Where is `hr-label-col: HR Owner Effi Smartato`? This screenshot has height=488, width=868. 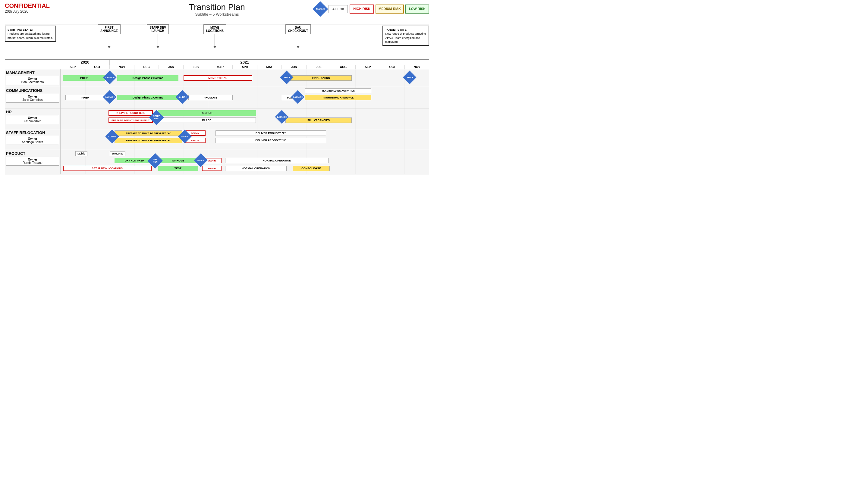
hr-label-col: HR Owner Effi Smartato is located at coordinates (33, 119).